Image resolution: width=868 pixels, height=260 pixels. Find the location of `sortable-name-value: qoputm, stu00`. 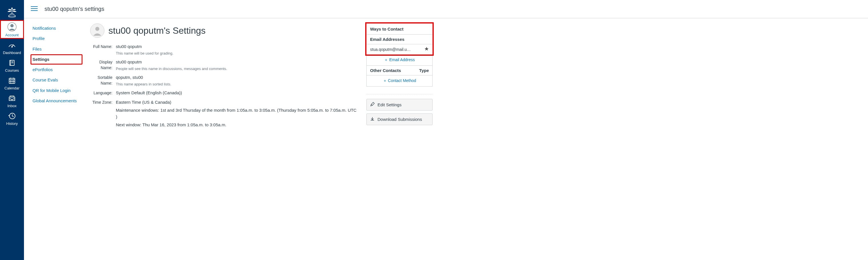

sortable-name-value: qoputm, stu00 is located at coordinates (237, 78).